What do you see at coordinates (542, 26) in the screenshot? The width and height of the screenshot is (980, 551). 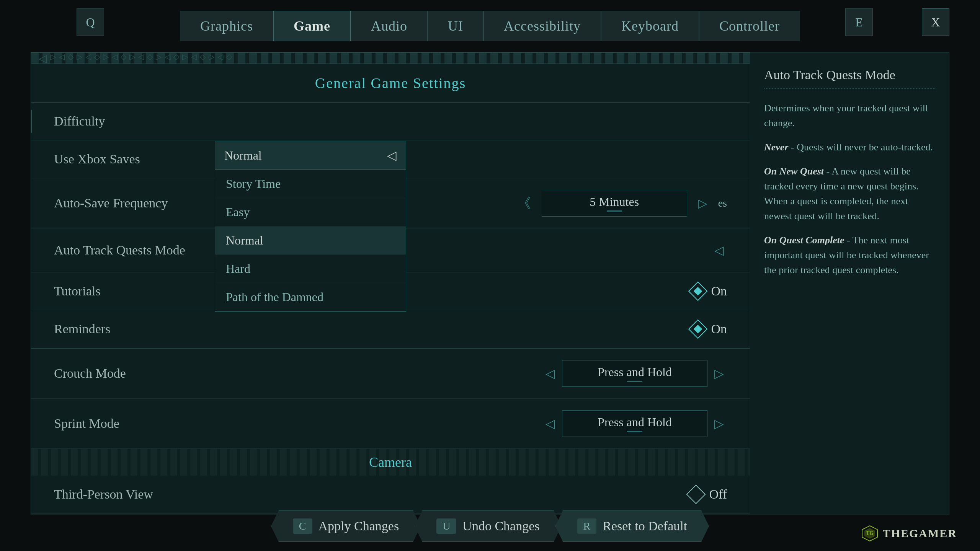 I see `tab-accessibility: Accessibility` at bounding box center [542, 26].